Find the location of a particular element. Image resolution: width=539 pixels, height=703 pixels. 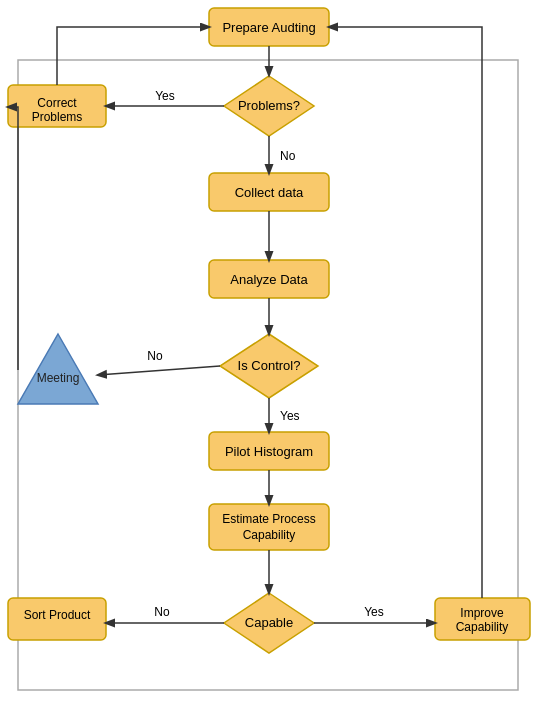

svg-text: Problems? is located at coordinates (269, 106).